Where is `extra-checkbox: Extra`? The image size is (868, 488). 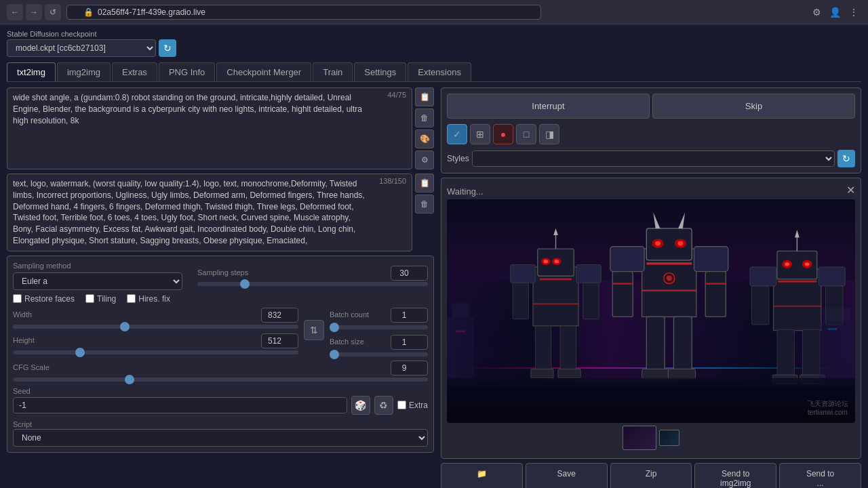 extra-checkbox: Extra is located at coordinates (412, 405).